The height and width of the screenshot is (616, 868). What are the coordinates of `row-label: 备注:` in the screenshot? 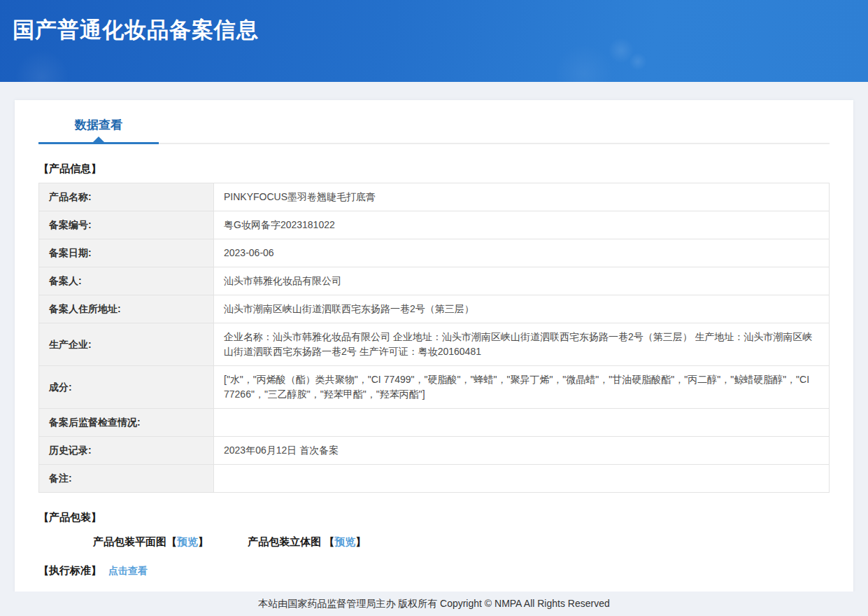 It's located at (127, 479).